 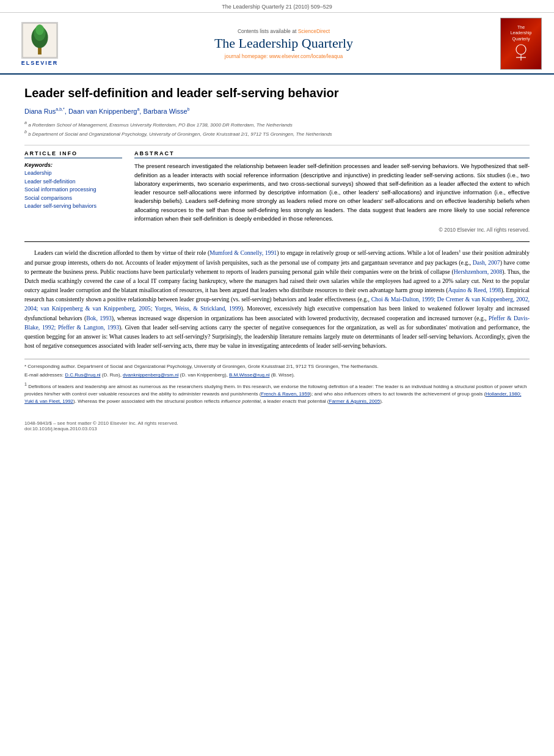 I want to click on email-note: E-mail addresses: D.C.Rus@rug.nl (D. Rus…, so click(x=277, y=375).